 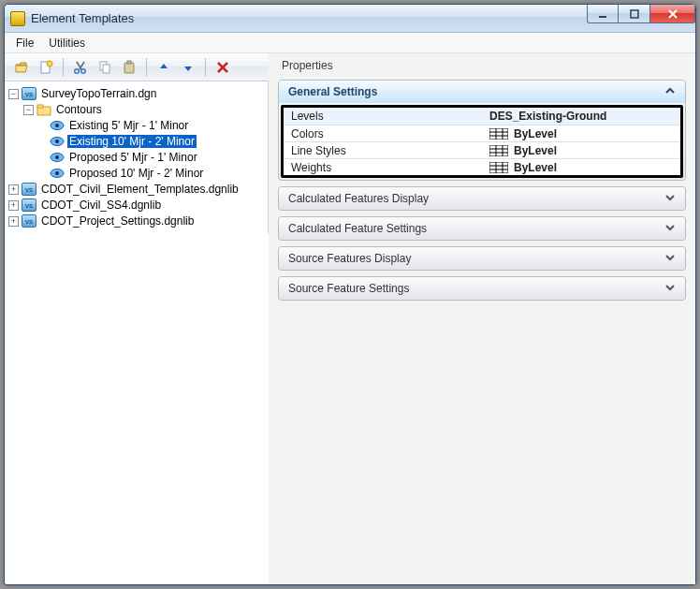 What do you see at coordinates (482, 150) in the screenshot?
I see `prop-row-linestyles: Line Styles ByLevel` at bounding box center [482, 150].